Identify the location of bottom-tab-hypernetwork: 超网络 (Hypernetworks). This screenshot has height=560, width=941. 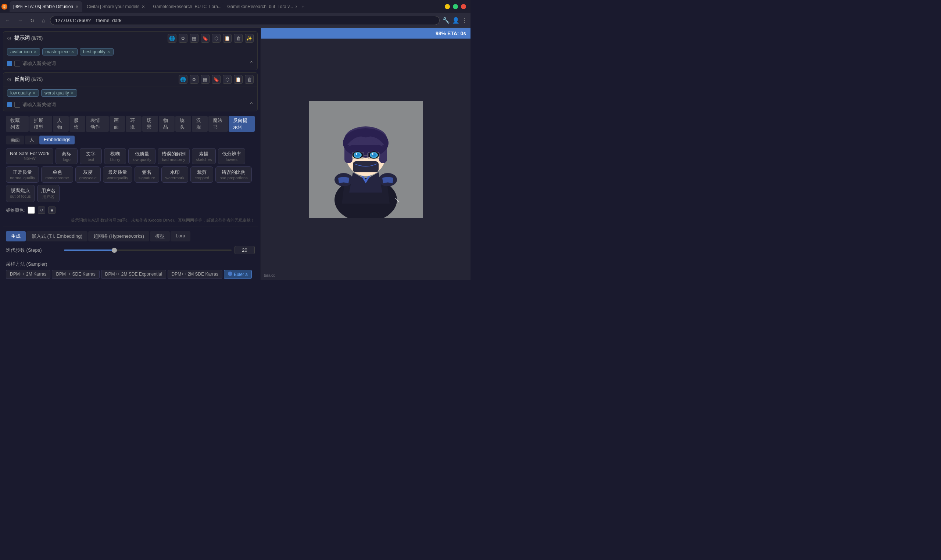
(119, 236).